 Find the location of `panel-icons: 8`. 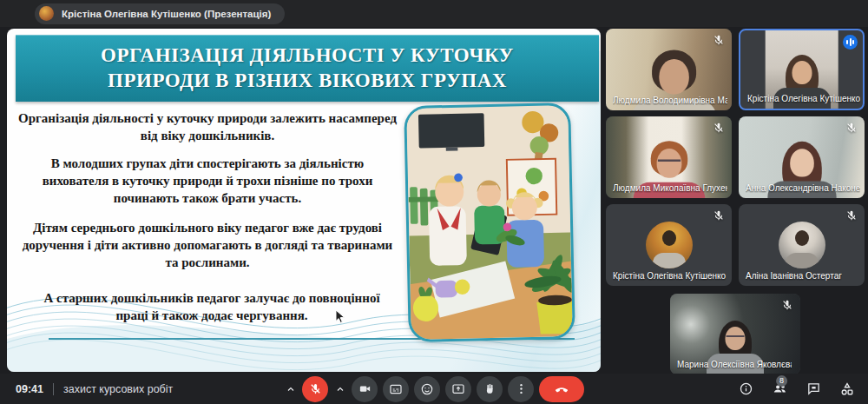

panel-icons: 8 is located at coordinates (797, 389).